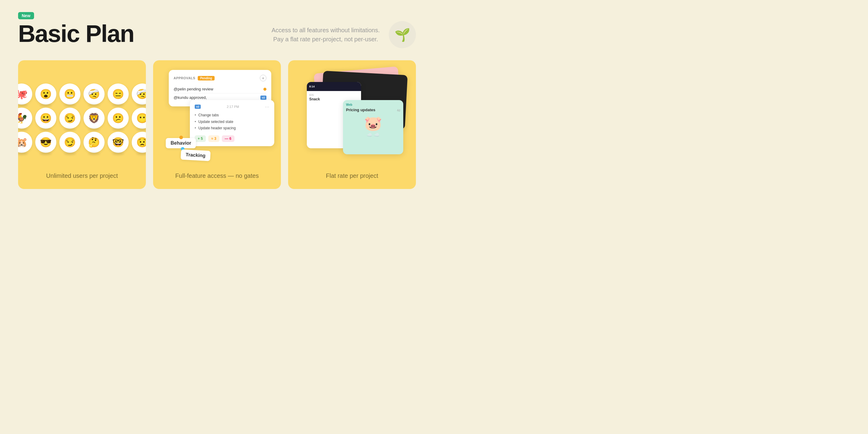  What do you see at coordinates (264, 98) in the screenshot?
I see `version-tag: v2` at bounding box center [264, 98].